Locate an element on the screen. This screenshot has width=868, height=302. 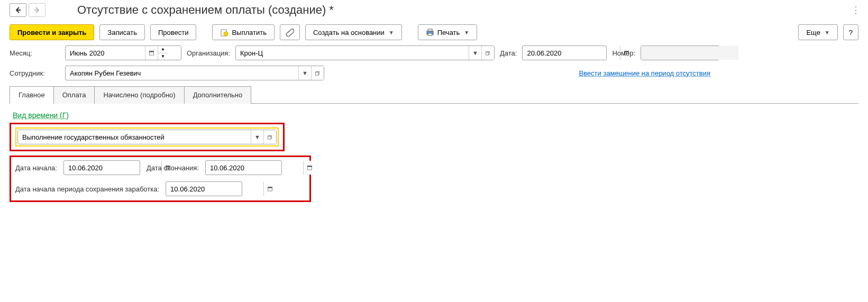
start-date-group is located at coordinates (102, 168).